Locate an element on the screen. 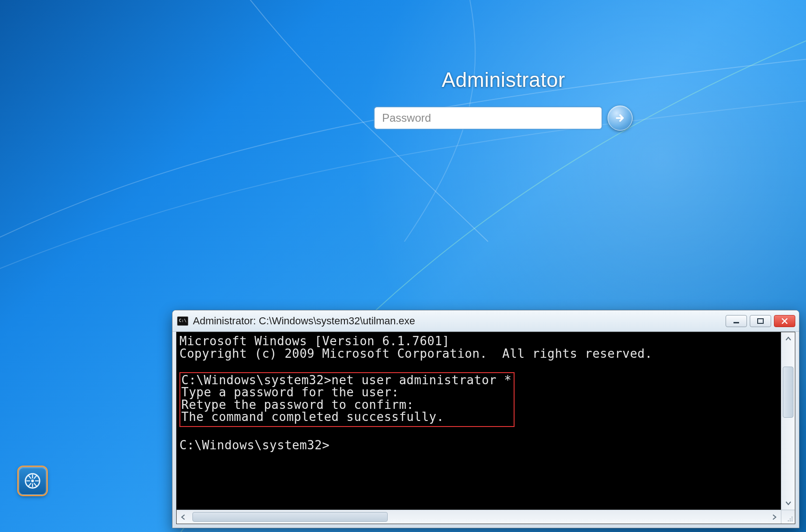 The width and height of the screenshot is (806, 532). chevron-left-icon is located at coordinates (183, 517).